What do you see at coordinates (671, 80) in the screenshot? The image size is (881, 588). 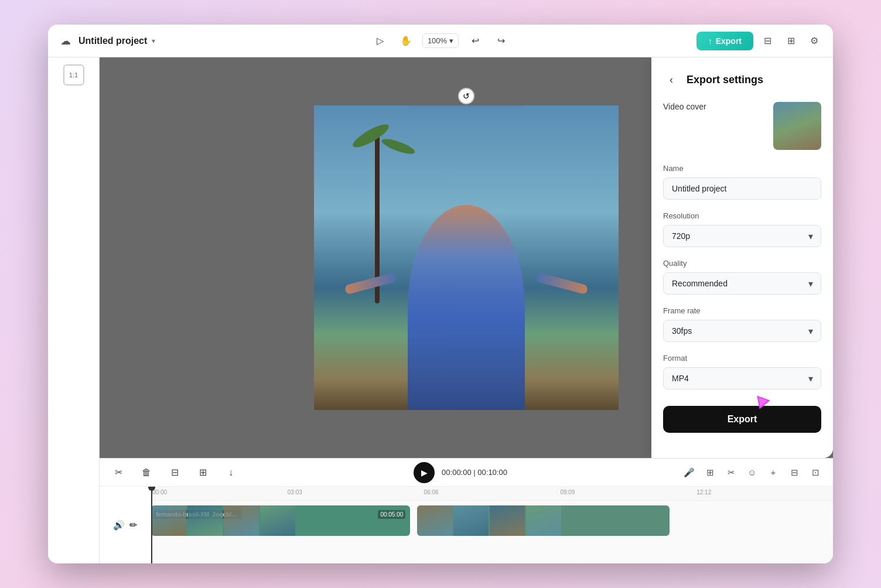 I see `back-btn: ‹` at bounding box center [671, 80].